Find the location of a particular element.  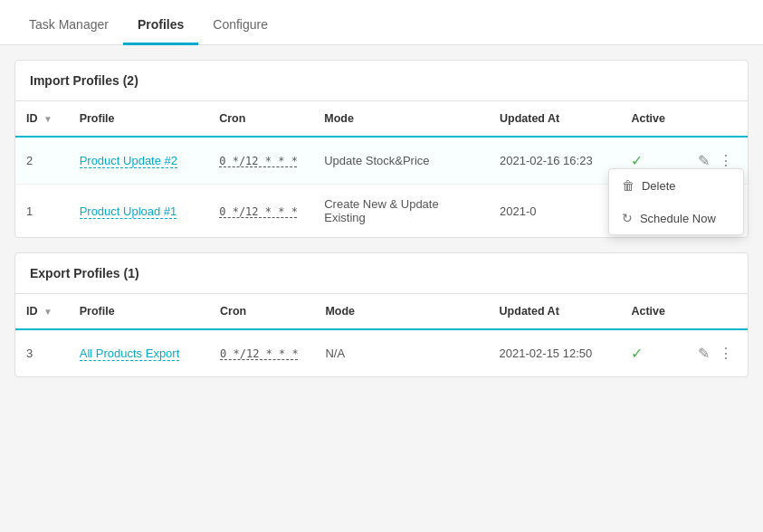

cell-profile: All Products Export is located at coordinates (139, 353).